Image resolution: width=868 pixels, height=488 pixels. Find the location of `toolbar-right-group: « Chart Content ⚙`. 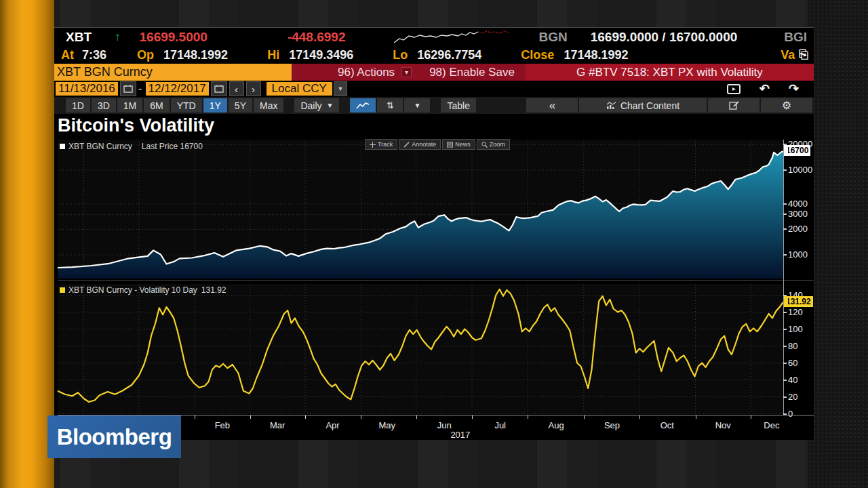

toolbar-right-group: « Chart Content ⚙ is located at coordinates (669, 106).